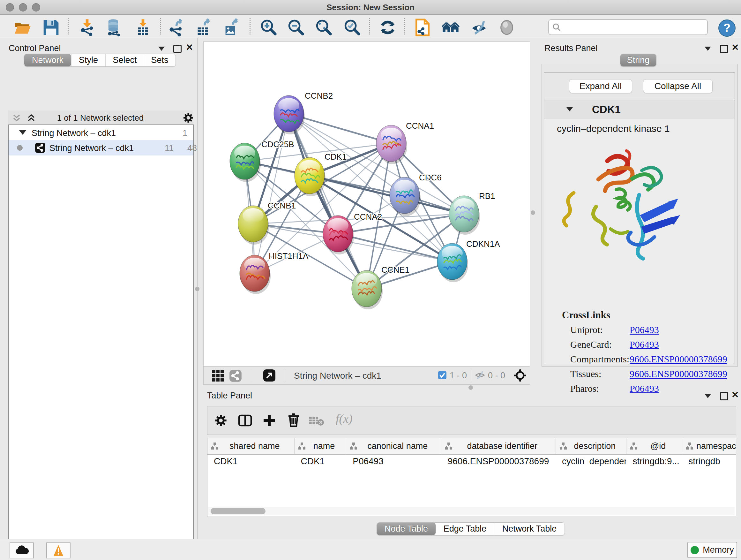  I want to click on add-column-icon, so click(269, 421).